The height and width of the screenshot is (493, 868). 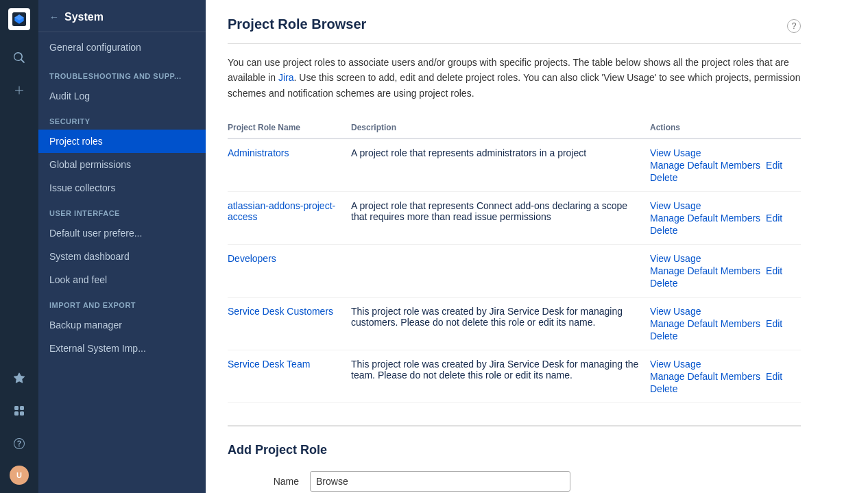 I want to click on name-label: Name, so click(x=269, y=481).